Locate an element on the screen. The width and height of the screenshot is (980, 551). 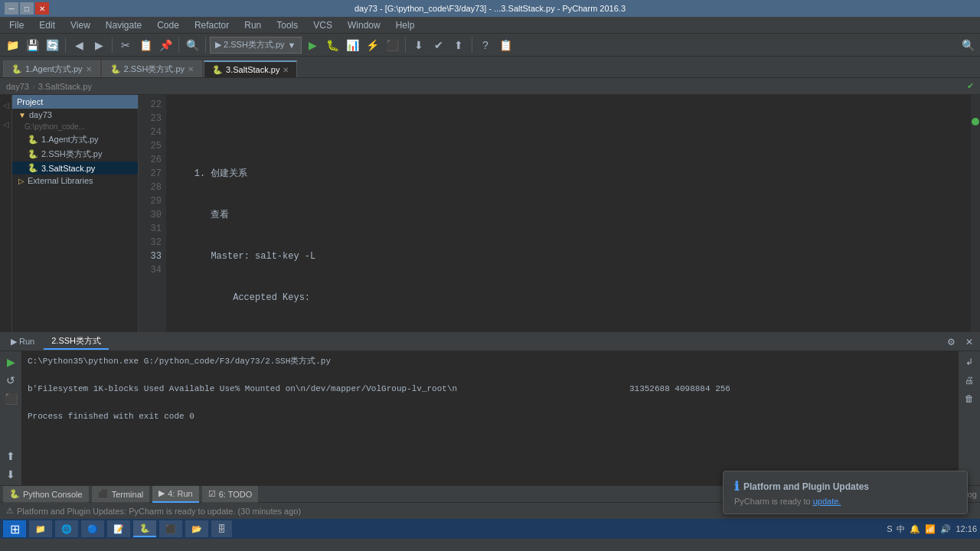
menu-file: File is located at coordinates (17, 25).